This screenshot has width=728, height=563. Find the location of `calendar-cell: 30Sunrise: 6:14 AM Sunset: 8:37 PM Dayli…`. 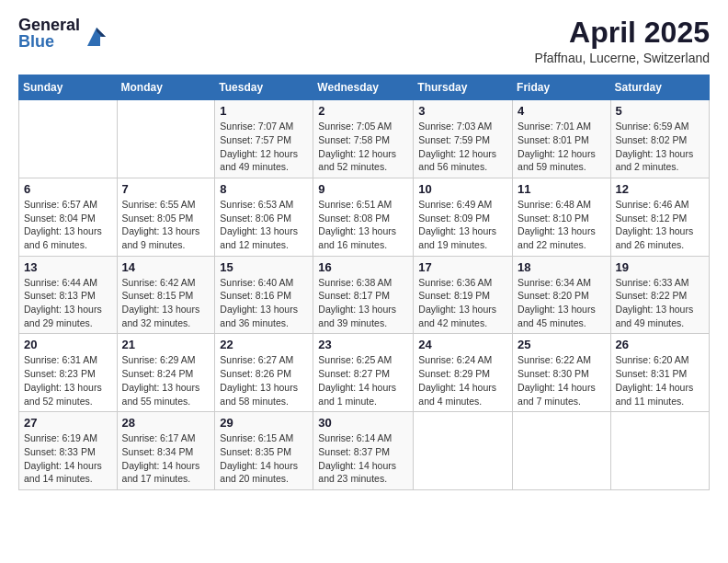

calendar-cell: 30Sunrise: 6:14 AM Sunset: 8:37 PM Dayli… is located at coordinates (364, 451).